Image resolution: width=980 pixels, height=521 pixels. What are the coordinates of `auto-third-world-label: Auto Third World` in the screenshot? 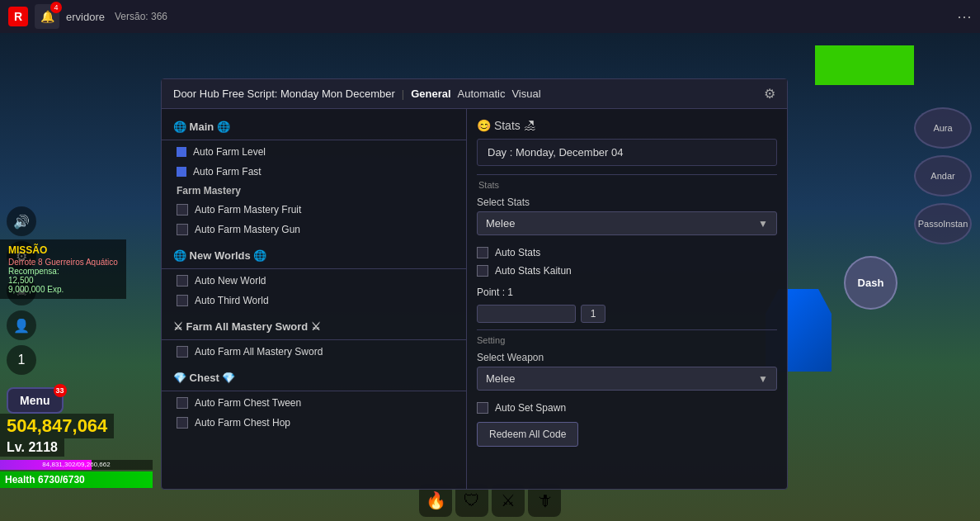 It's located at (232, 301).